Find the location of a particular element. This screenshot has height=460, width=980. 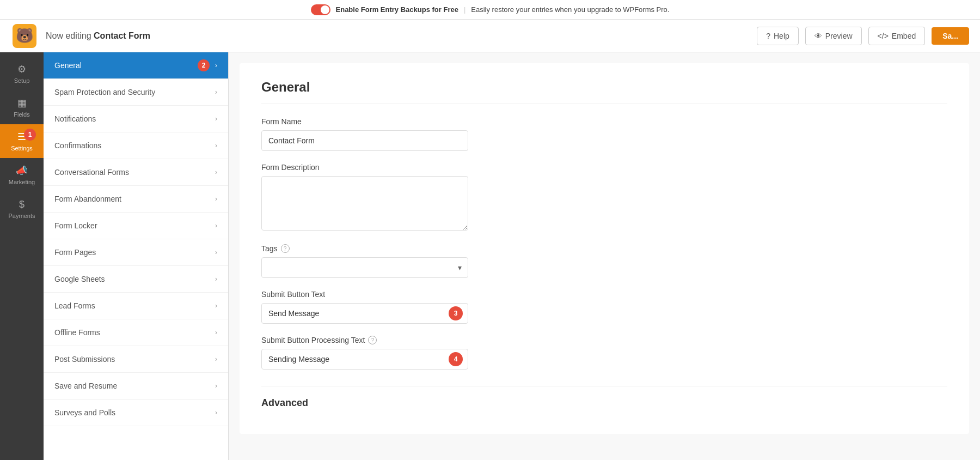

sidebar-item-fields: ▦ Fields is located at coordinates (22, 107).